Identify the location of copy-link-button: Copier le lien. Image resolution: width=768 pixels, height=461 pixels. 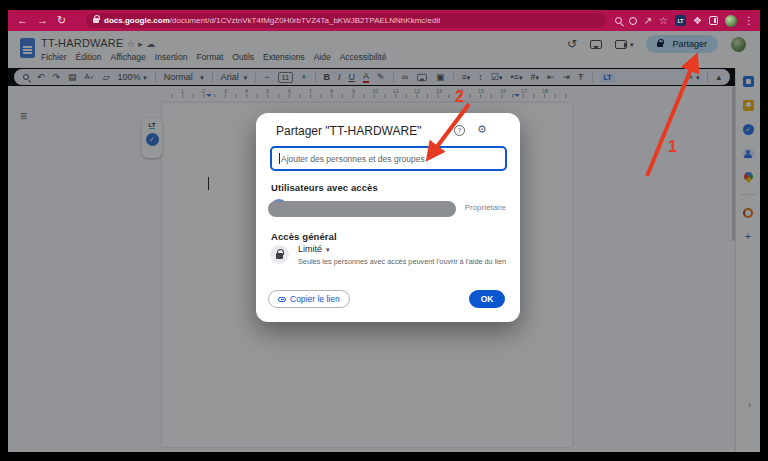
(309, 299).